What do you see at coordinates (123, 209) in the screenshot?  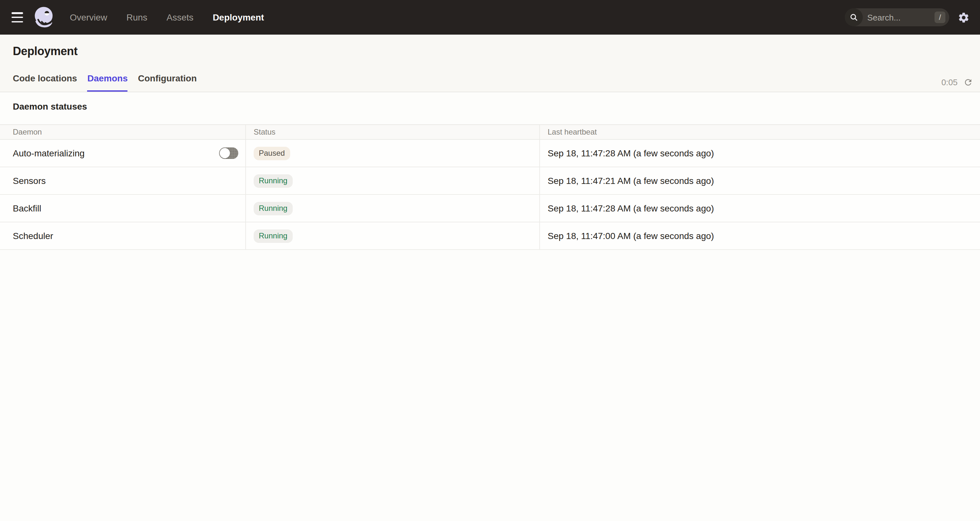 I see `daemon-name-cell: Backfill` at bounding box center [123, 209].